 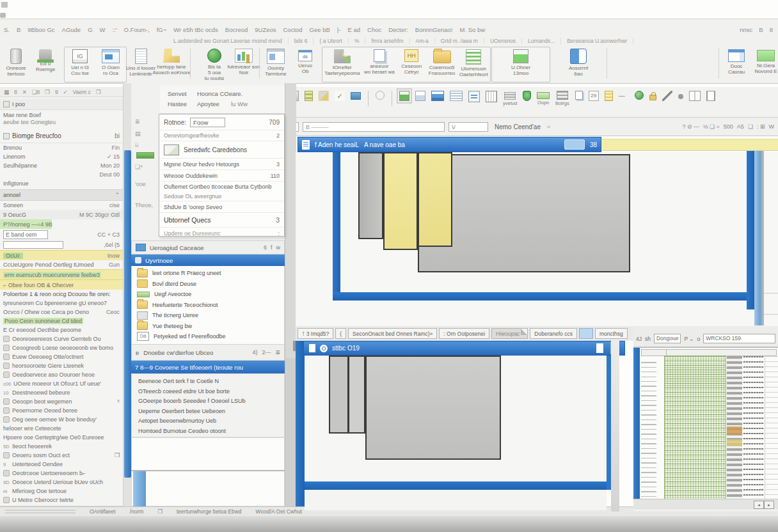 I want to click on document-tab: bds 6, so click(x=301, y=41).